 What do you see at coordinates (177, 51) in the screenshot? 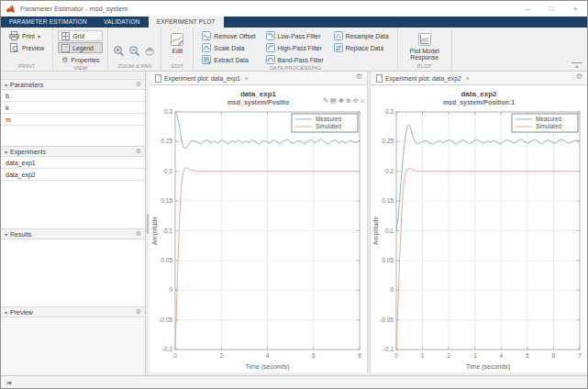
I see `edit-label: Edit` at bounding box center [177, 51].